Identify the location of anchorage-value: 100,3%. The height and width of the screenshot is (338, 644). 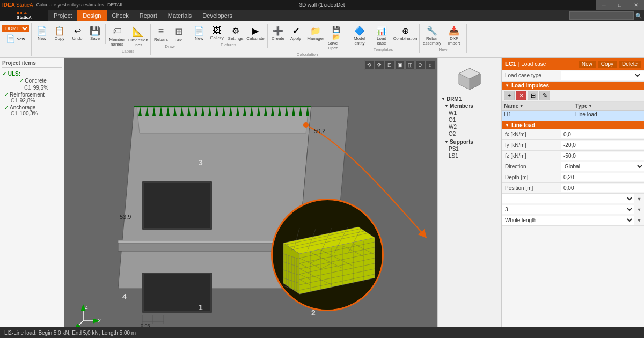
(29, 114).